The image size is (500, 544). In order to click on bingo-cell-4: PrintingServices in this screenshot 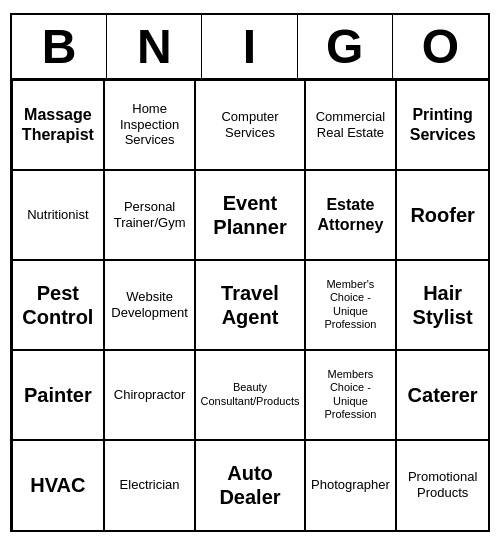, I will do `click(442, 125)`.